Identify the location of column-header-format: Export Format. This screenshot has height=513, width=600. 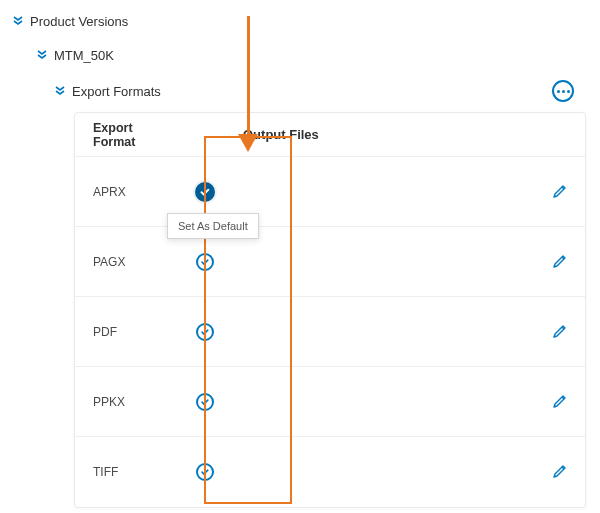
(125, 135).